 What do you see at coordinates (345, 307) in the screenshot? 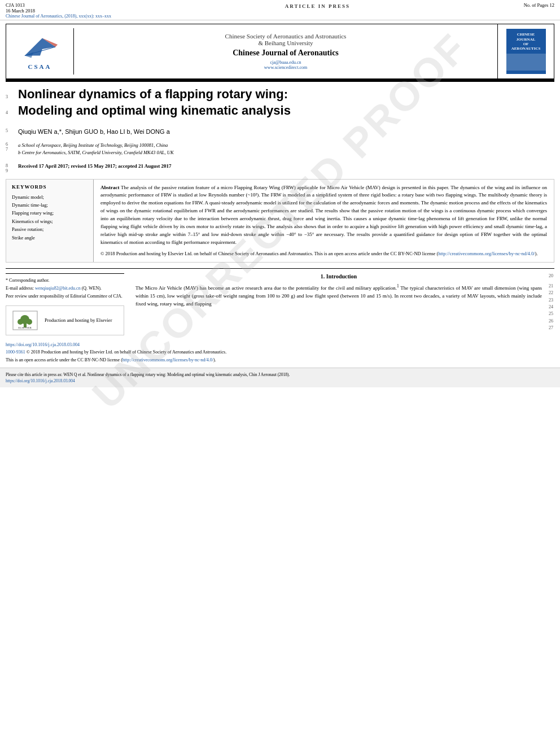
I see `intro-text-block: The Micro Air Vehicle (MAV) has become a…` at bounding box center [345, 307].